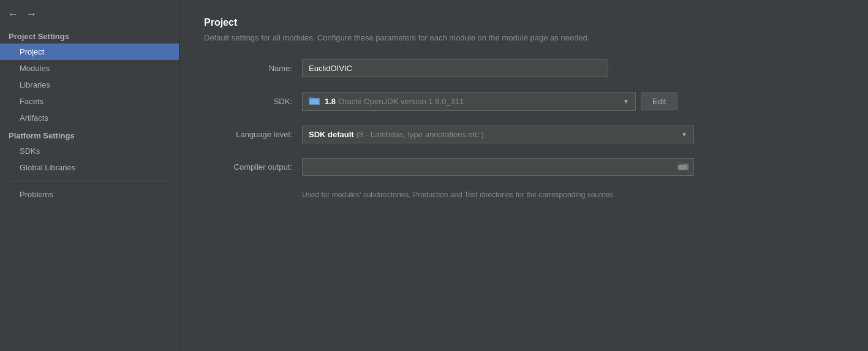 This screenshot has height=351, width=868. I want to click on sidebar-item-label: Global Libraries, so click(48, 168).